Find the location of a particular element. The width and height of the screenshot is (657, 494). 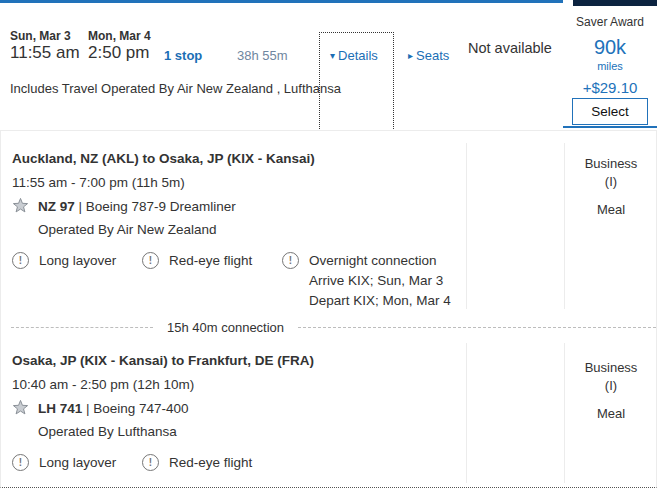

details-toggle-label: Details is located at coordinates (358, 56).